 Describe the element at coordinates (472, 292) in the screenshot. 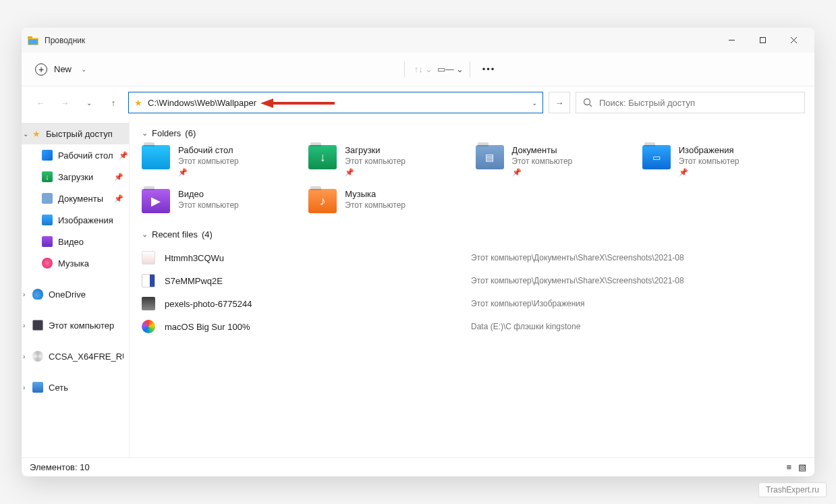

I see `recent-files-list: Htmmh3CQWuЭтот компьютер\Документы\Share…` at that location.